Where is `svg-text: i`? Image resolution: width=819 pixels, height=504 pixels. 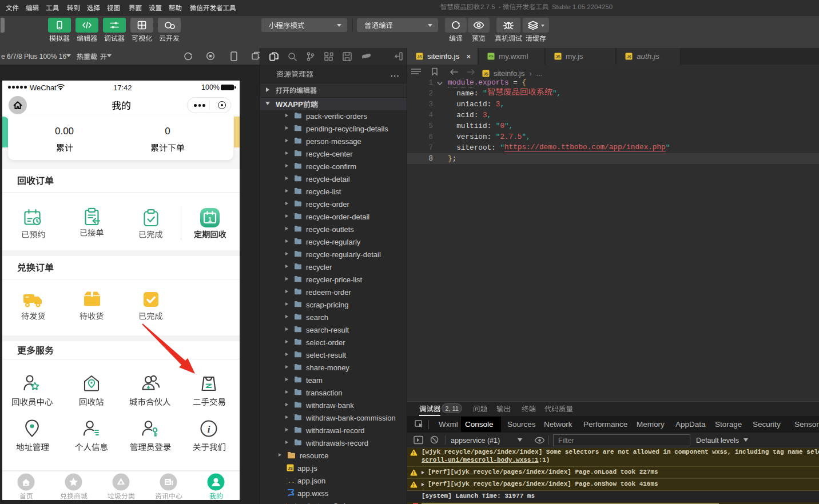 svg-text: i is located at coordinates (209, 430).